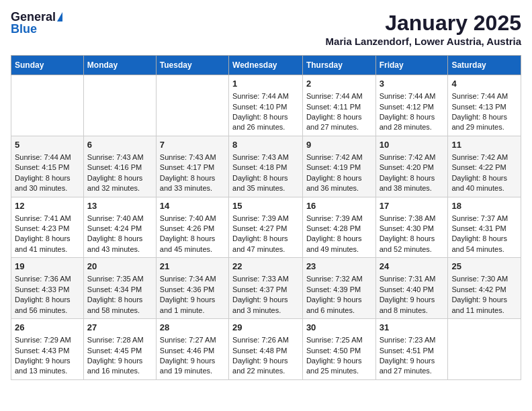  I want to click on day-number: 9, so click(339, 145).